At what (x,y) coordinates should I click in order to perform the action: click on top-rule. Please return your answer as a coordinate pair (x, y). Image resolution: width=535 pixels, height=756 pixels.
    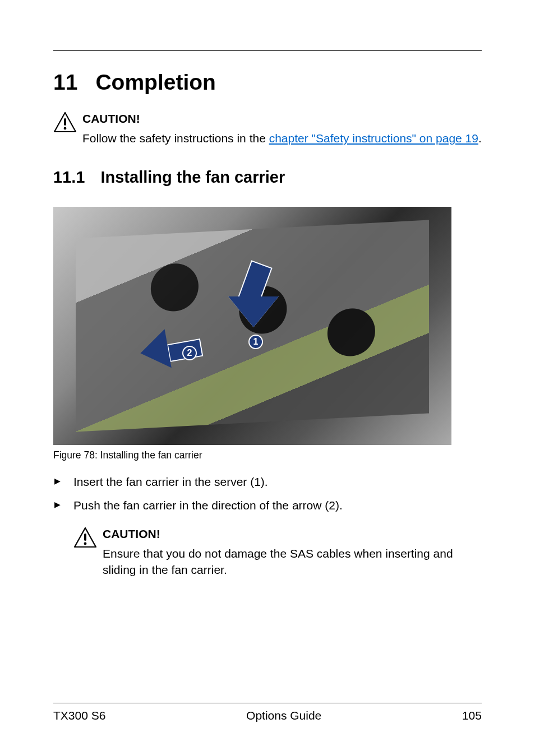
    Looking at the image, I should click on (268, 50).